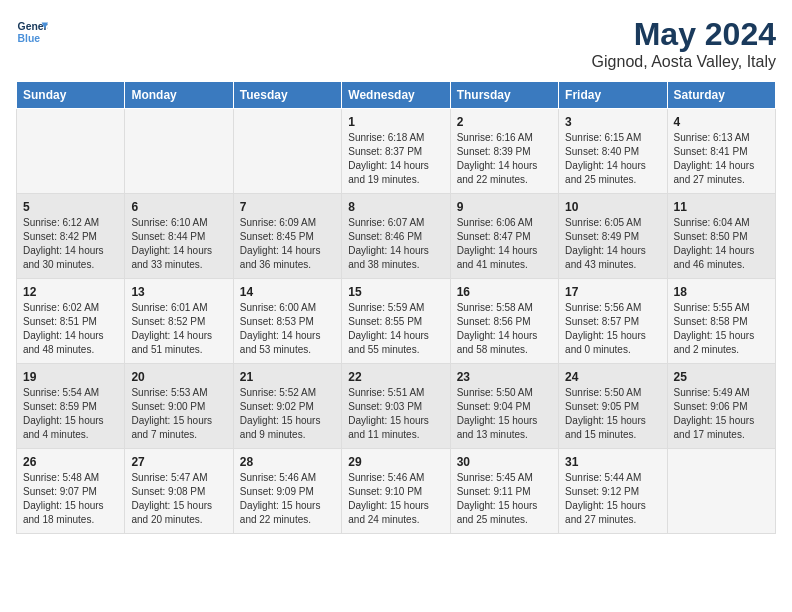 Image resolution: width=792 pixels, height=612 pixels. What do you see at coordinates (396, 492) in the screenshot?
I see `calendar-week-row: 26Sunrise: 5:48 AM Sunset: 9:07 PM Dayli…` at bounding box center [396, 492].